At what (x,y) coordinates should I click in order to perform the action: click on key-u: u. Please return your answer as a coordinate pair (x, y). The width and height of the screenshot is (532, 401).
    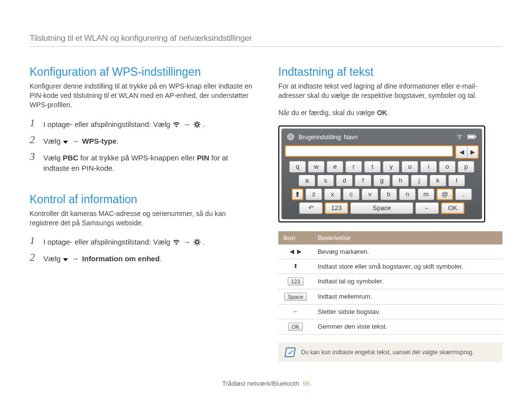
    Looking at the image, I should click on (410, 167).